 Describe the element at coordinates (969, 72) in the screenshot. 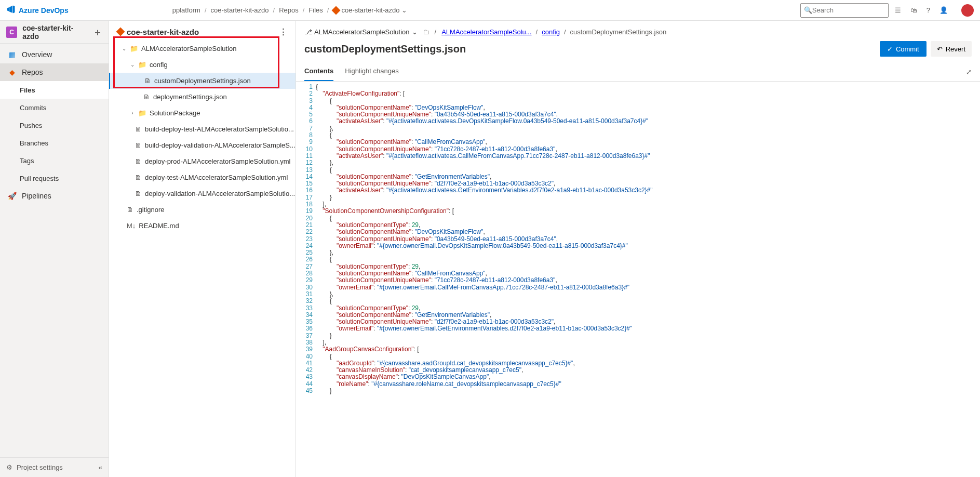

I see `fullscreen-icon: ⤢` at that location.